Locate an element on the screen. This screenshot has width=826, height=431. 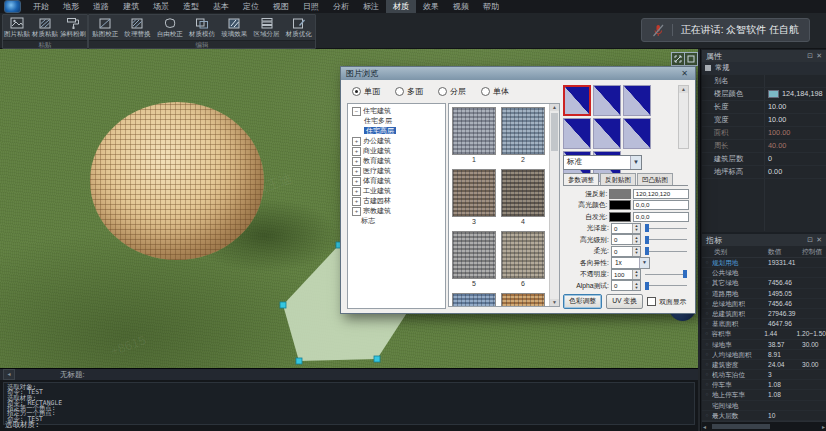
color-swatch is located at coordinates (774, 94).